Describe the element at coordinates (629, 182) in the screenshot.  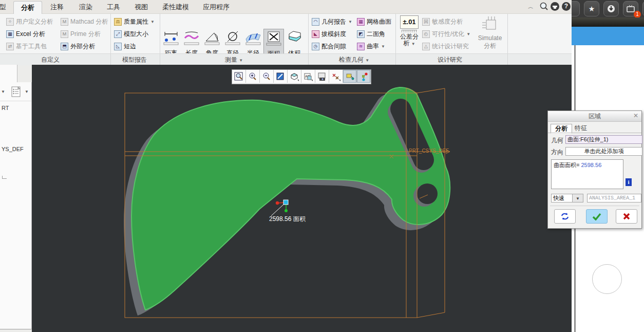
I see `info-icon: i` at that location.